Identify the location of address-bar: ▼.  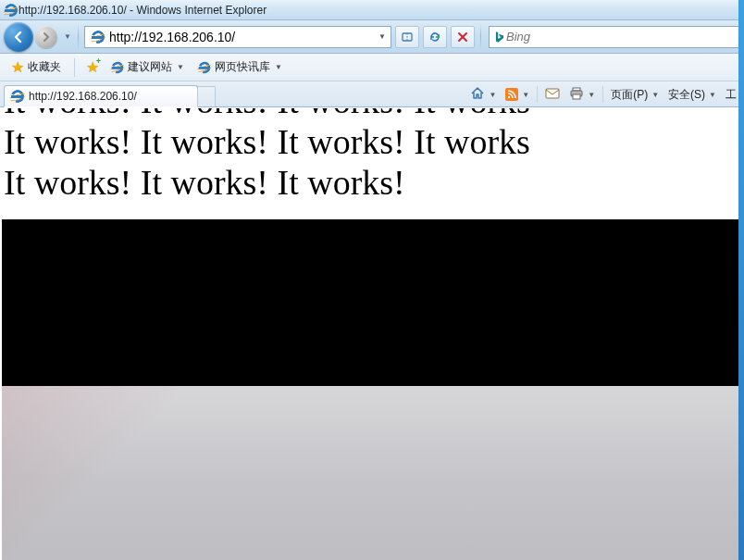
(238, 37).